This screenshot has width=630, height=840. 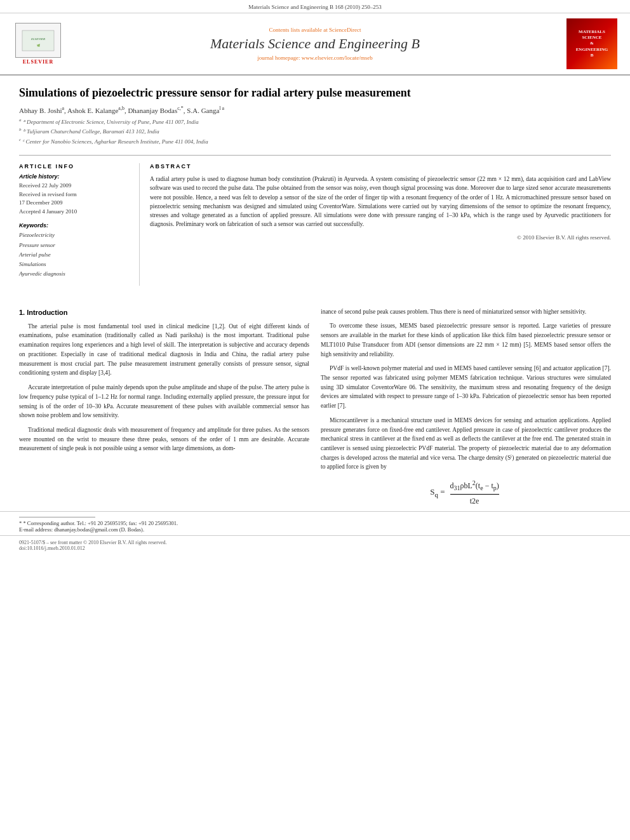 What do you see at coordinates (437, 493) in the screenshot?
I see `formula-lhs: Sq =` at bounding box center [437, 493].